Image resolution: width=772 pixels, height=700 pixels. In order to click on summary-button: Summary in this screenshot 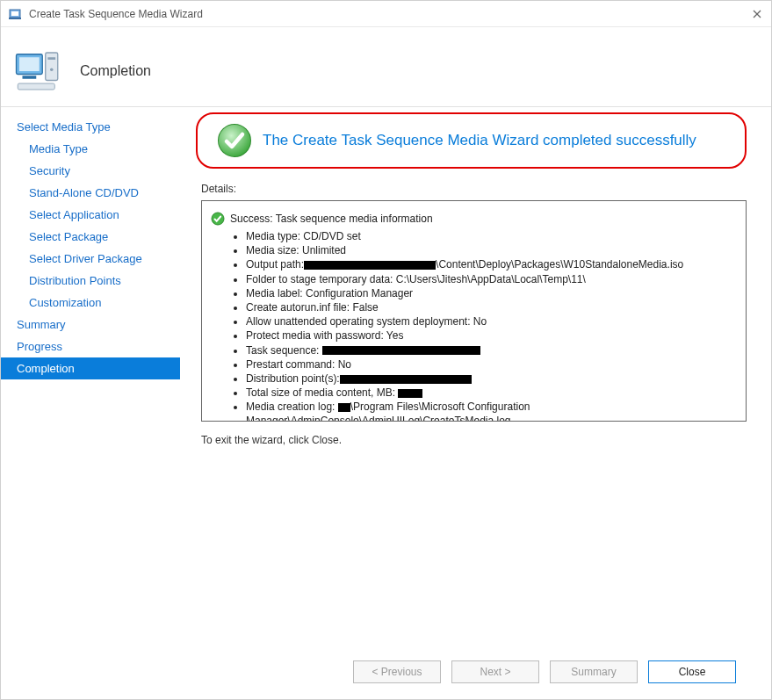, I will do `click(594, 672)`.